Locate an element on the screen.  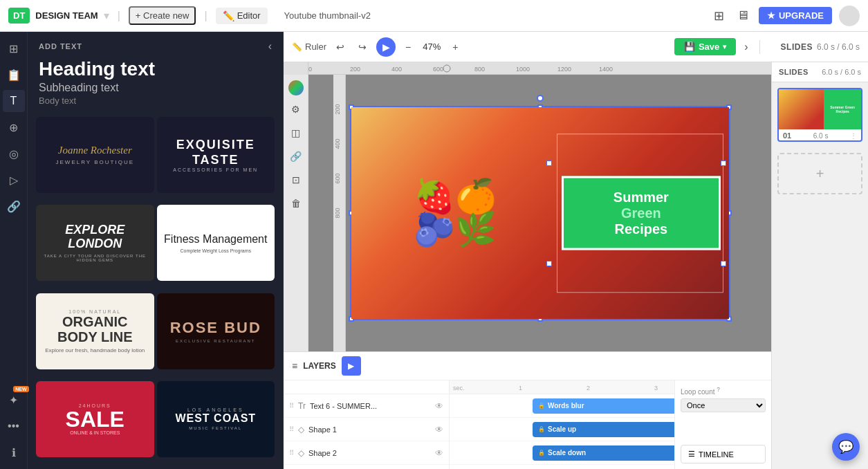
sidebar-item-layers: 📋 is located at coordinates (14, 75).